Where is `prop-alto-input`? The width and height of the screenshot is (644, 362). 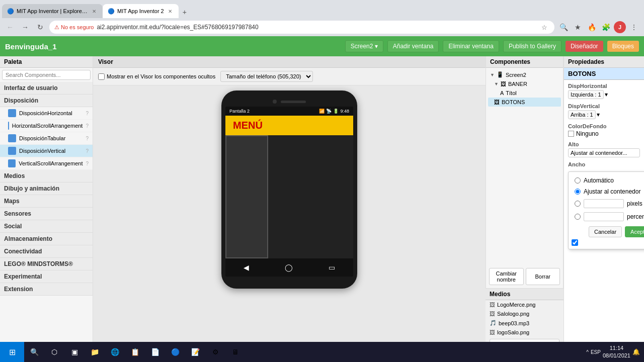 prop-alto-input is located at coordinates (604, 153).